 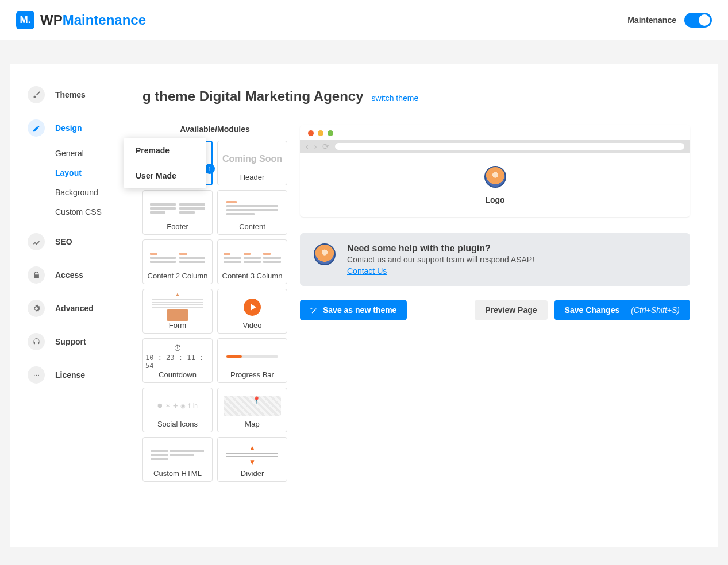 I want to click on module-label: Countdown, so click(x=178, y=374).